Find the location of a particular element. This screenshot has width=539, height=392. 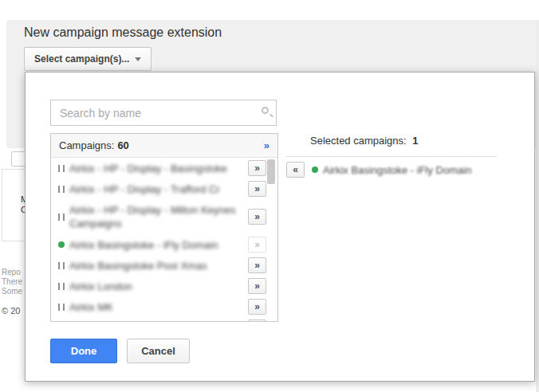

selected-panel-divider is located at coordinates (391, 156).